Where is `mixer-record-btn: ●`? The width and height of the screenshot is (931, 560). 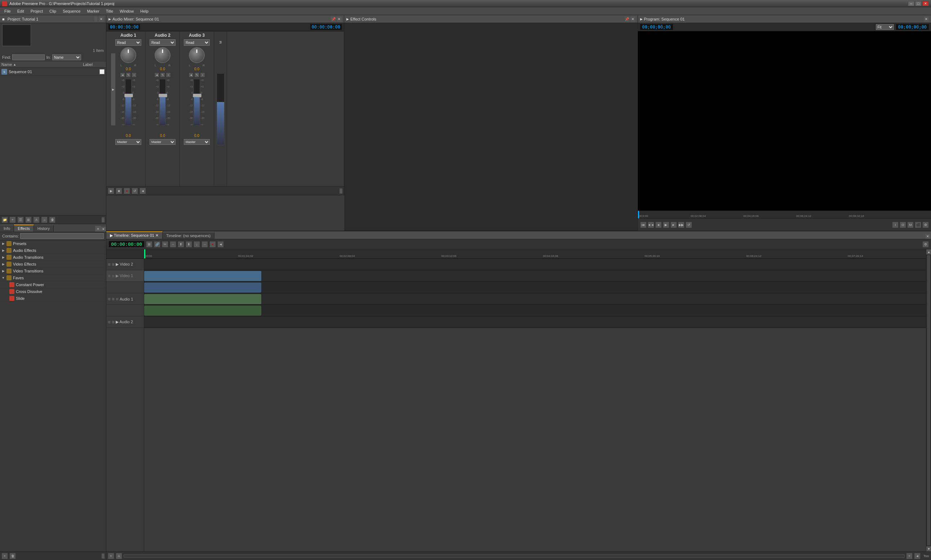
mixer-record-btn: ● is located at coordinates (127, 191).